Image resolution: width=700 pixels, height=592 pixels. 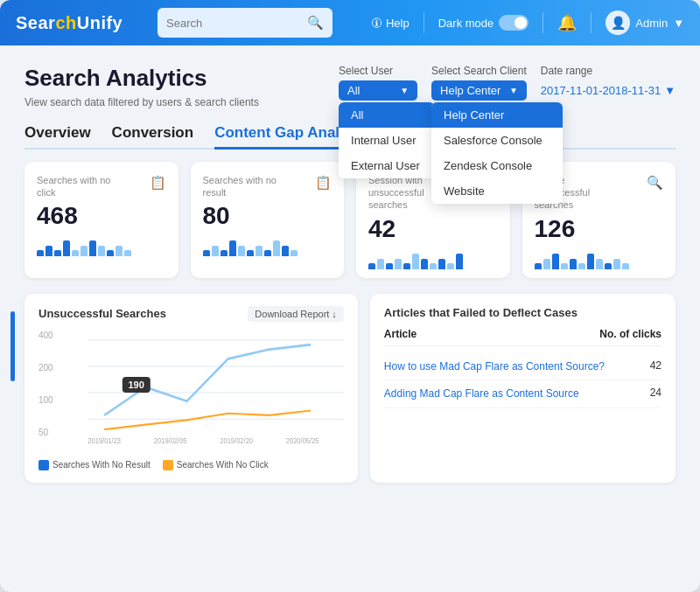 I want to click on stat-bars-unique-unsuccessful, so click(x=599, y=260).